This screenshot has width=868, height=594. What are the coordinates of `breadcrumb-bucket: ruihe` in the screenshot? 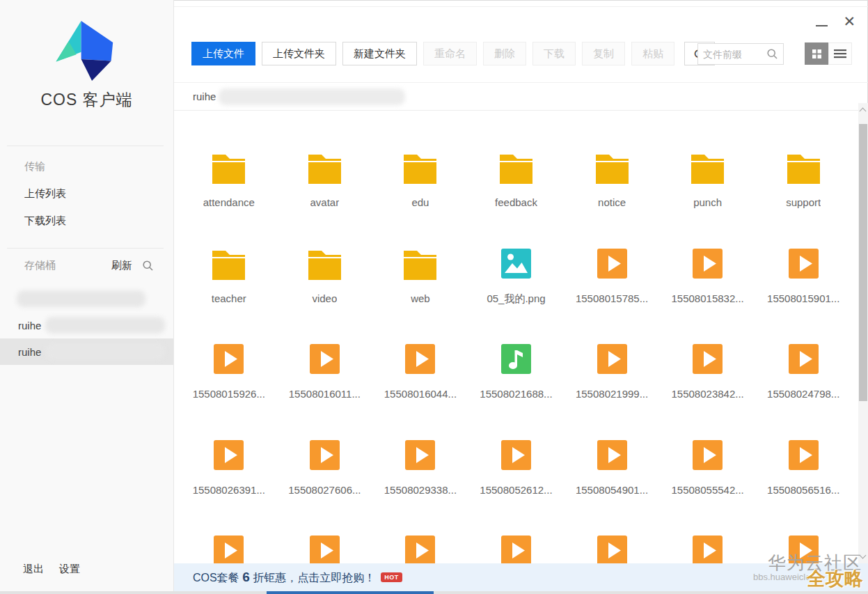 It's located at (205, 96).